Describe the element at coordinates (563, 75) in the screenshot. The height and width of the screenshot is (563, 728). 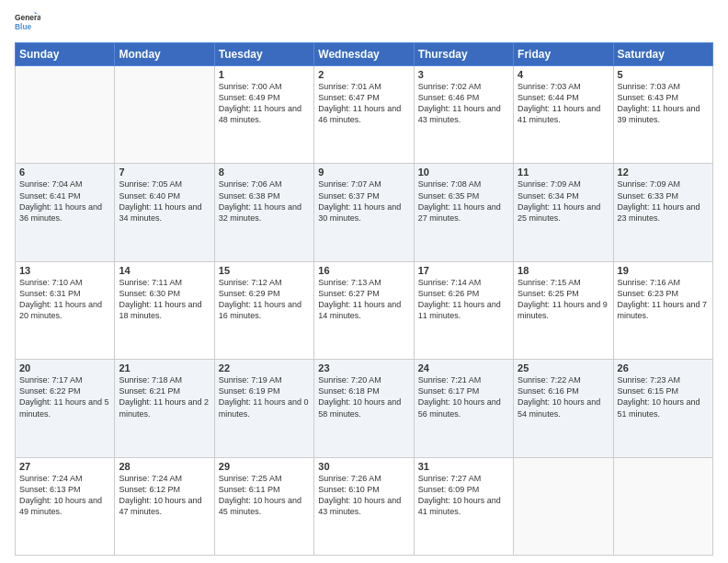
I see `day-number: 4` at that location.